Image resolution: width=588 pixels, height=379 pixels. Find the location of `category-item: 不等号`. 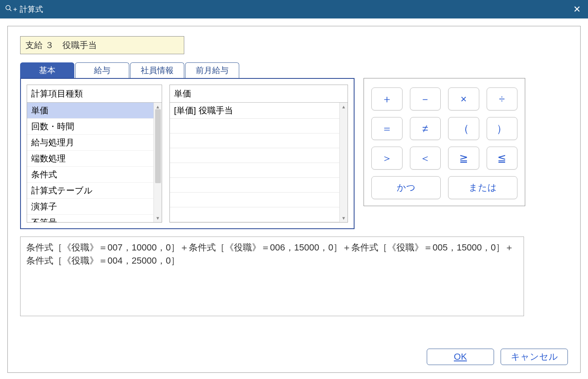

category-item: 不等号 is located at coordinates (90, 218).